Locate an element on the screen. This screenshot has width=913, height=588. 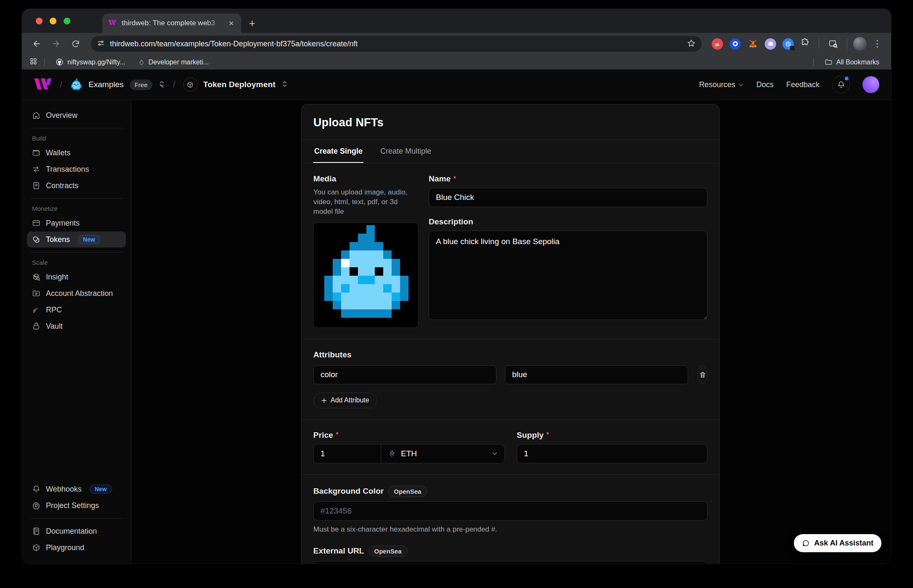
project-switcher-chevrons-icon is located at coordinates (285, 85).